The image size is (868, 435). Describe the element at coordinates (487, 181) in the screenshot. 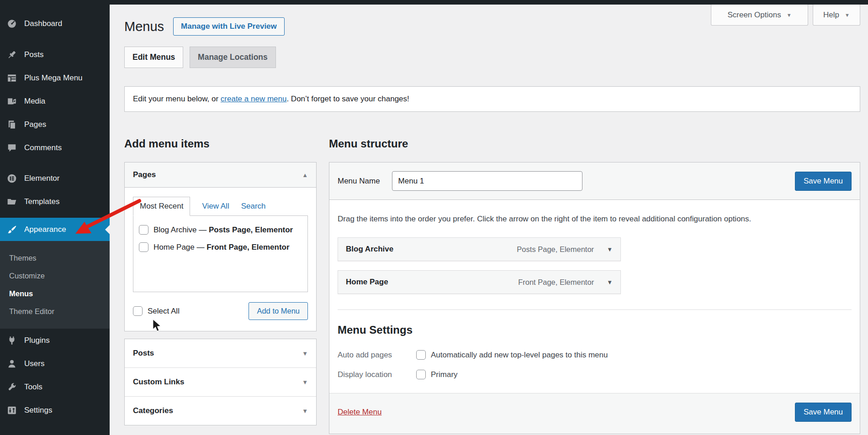

I see `menu-name-input` at that location.